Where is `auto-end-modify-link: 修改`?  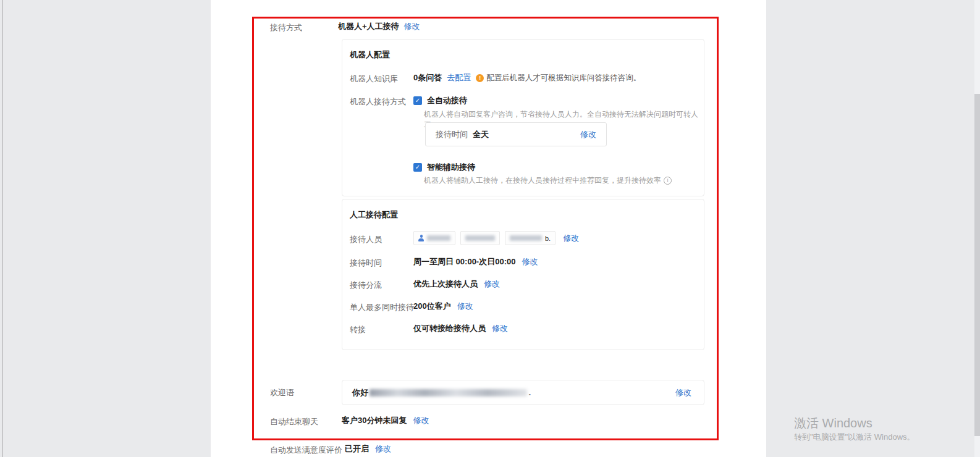 auto-end-modify-link: 修改 is located at coordinates (421, 421).